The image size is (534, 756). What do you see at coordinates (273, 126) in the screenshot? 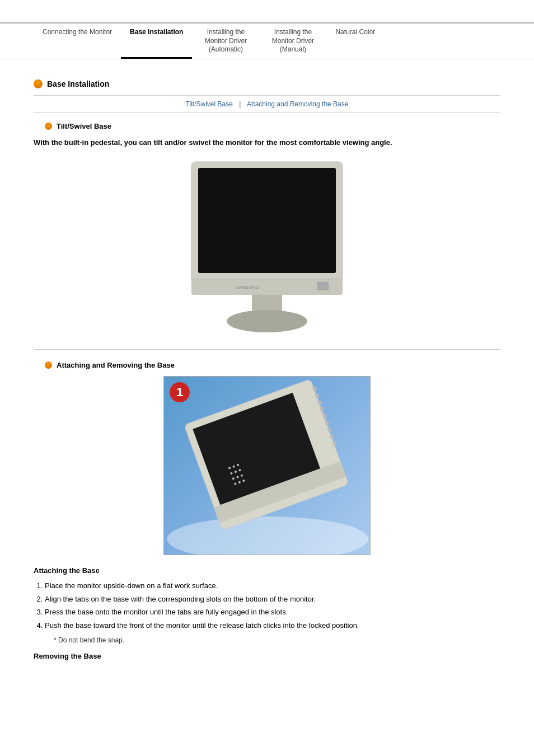
I see `tilt-subsection-heading: Tilt/Swivel Base` at bounding box center [273, 126].